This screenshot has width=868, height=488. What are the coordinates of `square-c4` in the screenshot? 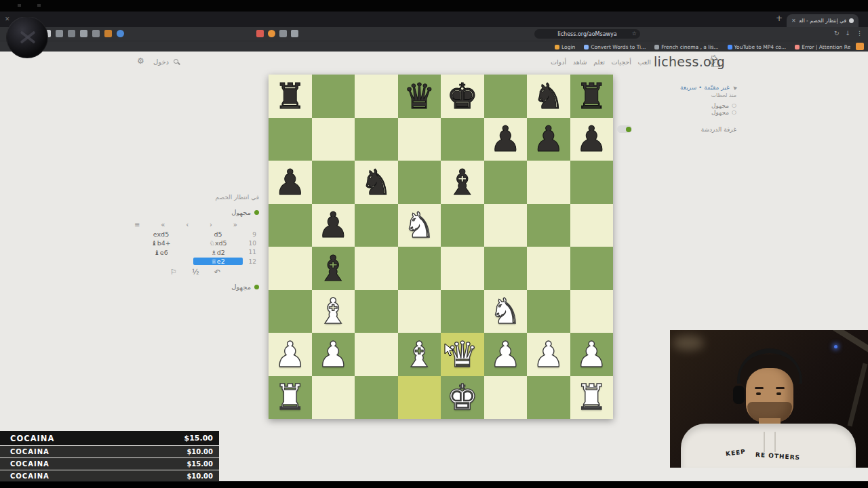 It's located at (376, 268).